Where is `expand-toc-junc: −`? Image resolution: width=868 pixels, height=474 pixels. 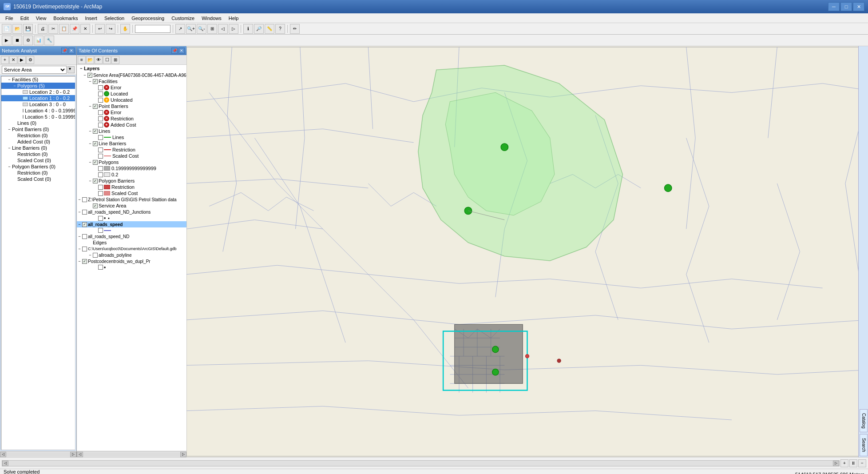
expand-toc-junc: − is located at coordinates (79, 212).